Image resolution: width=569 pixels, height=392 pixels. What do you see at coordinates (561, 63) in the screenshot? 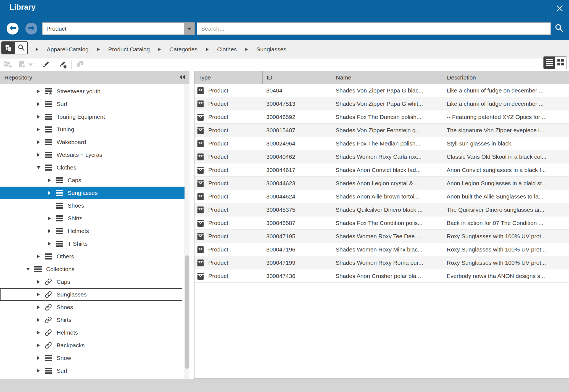
I see `thumbnail-view-button` at bounding box center [561, 63].